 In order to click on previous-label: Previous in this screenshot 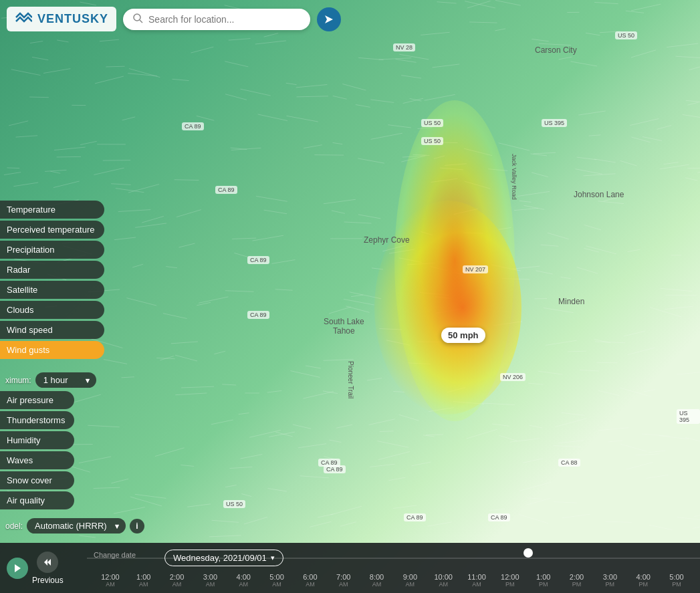, I will do `click(48, 580)`.